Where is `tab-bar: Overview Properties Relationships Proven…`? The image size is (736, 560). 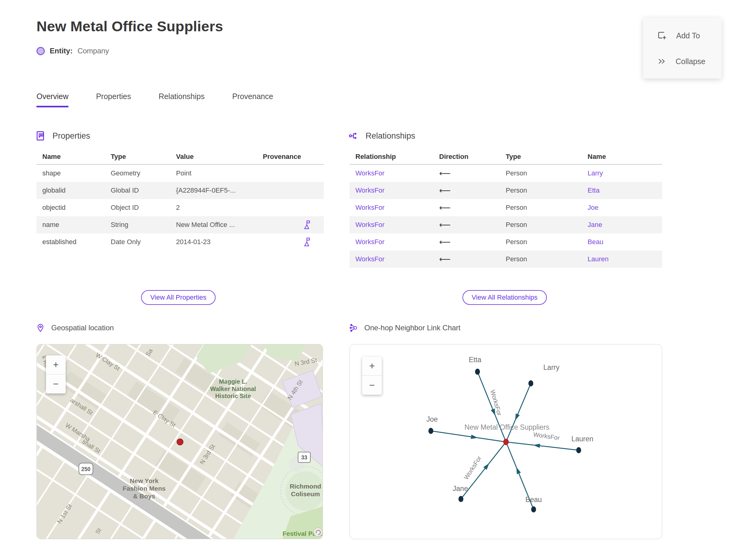
tab-bar: Overview Properties Relationships Proven… is located at coordinates (155, 100).